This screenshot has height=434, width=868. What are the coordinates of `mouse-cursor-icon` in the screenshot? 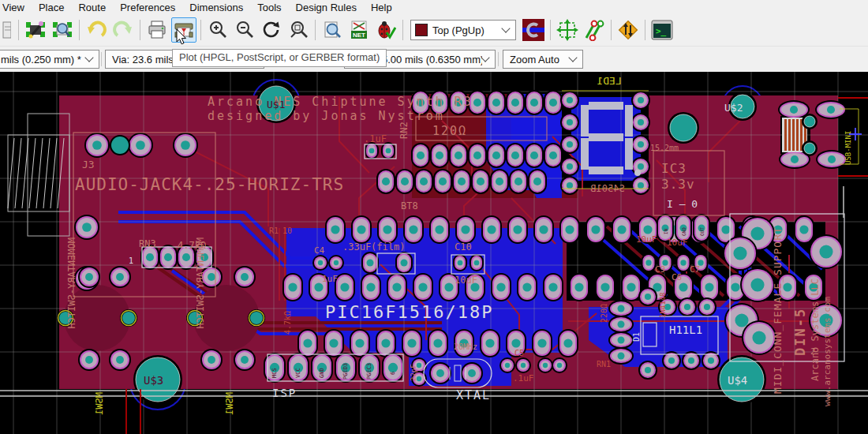 It's located at (182, 38).